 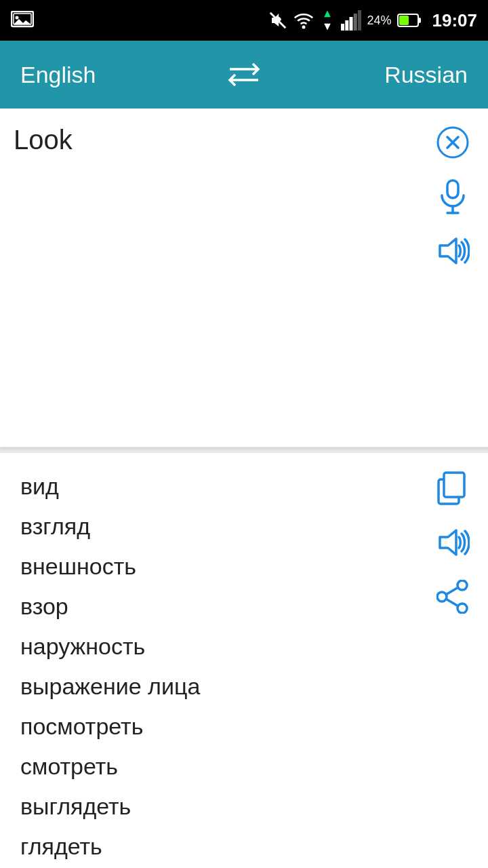 What do you see at coordinates (228, 606) in the screenshot?
I see `translation-item: взор` at bounding box center [228, 606].